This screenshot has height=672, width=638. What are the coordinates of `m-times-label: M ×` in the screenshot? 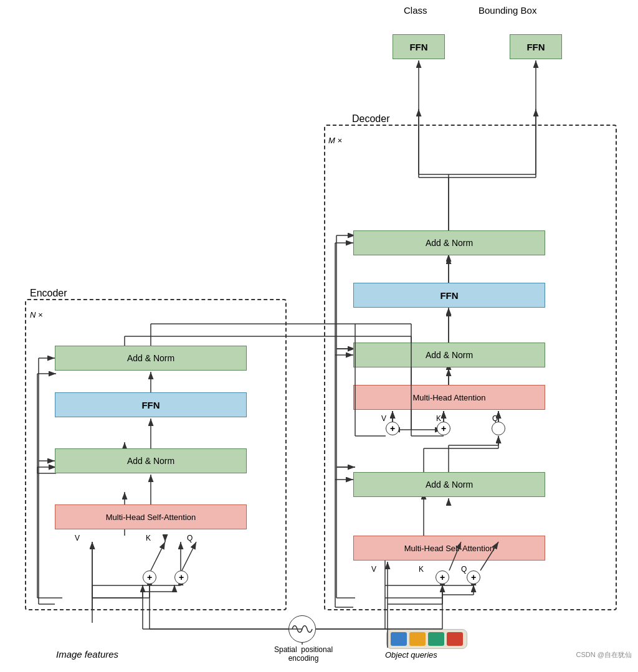 It's located at (335, 141).